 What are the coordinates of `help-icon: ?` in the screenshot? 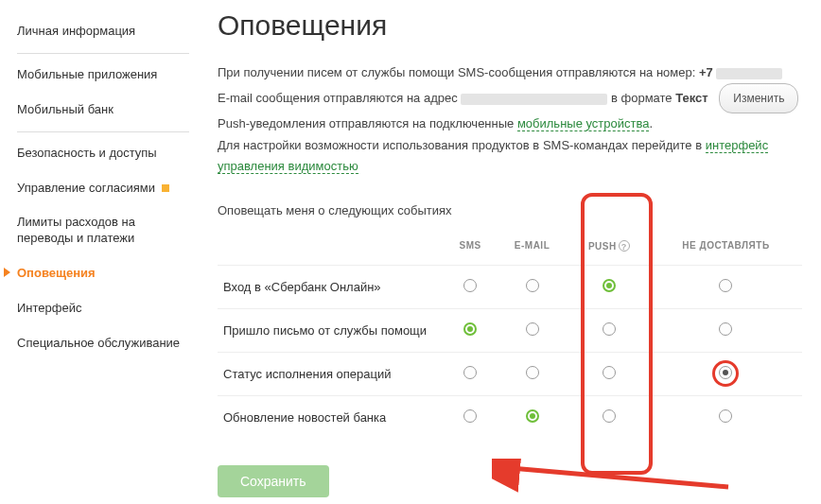 It's located at (624, 246).